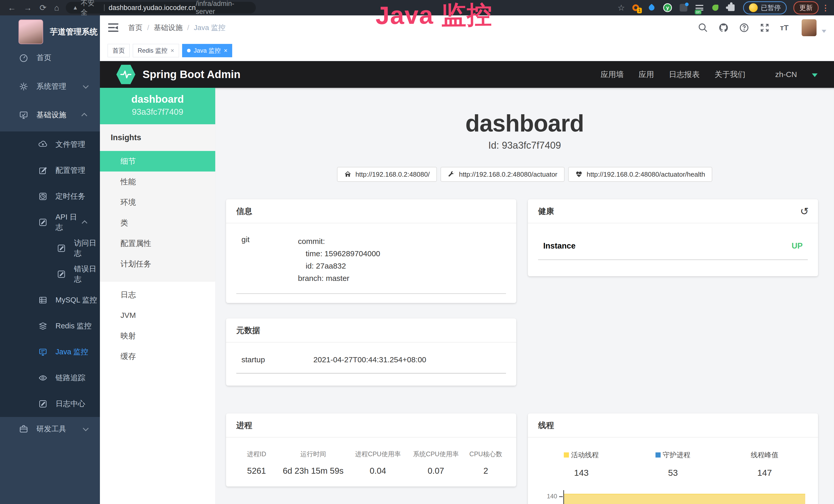 The width and height of the screenshot is (834, 504). What do you see at coordinates (169, 28) in the screenshot?
I see `breadcrumb-infra: 基础设施` at bounding box center [169, 28].